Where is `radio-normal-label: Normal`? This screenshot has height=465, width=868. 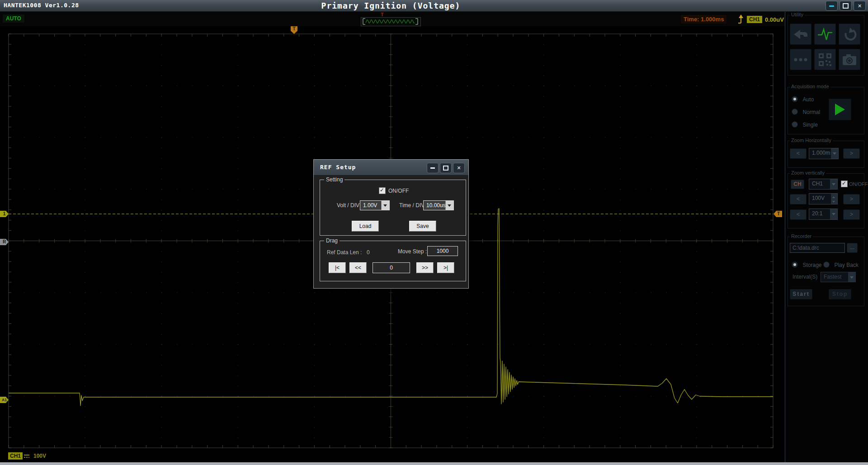
radio-normal-label: Normal is located at coordinates (811, 112).